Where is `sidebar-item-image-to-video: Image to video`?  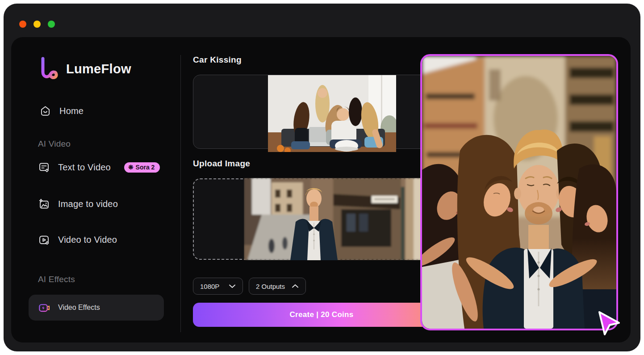
sidebar-item-image-to-video: Image to video is located at coordinates (78, 204).